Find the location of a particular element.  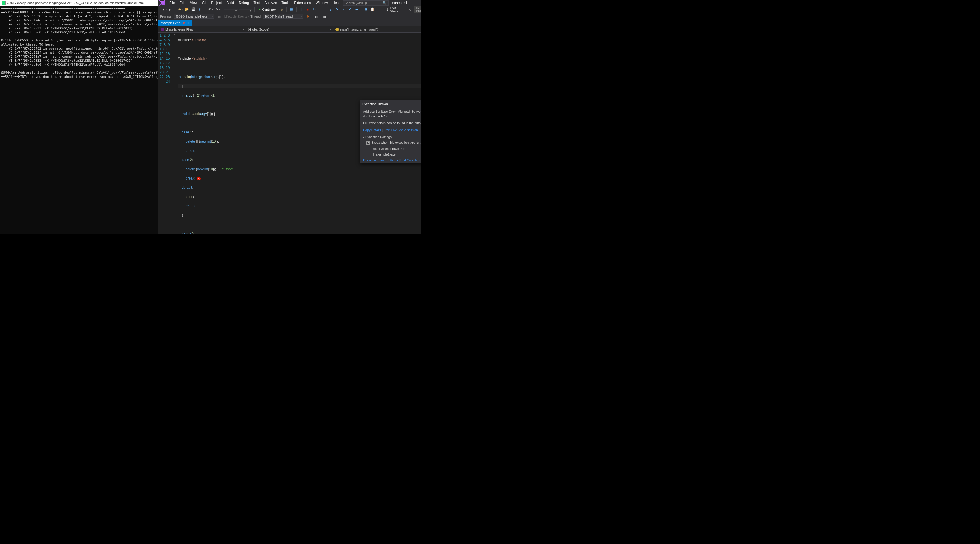

nav-project: Miscellaneous Files is located at coordinates (202, 29).